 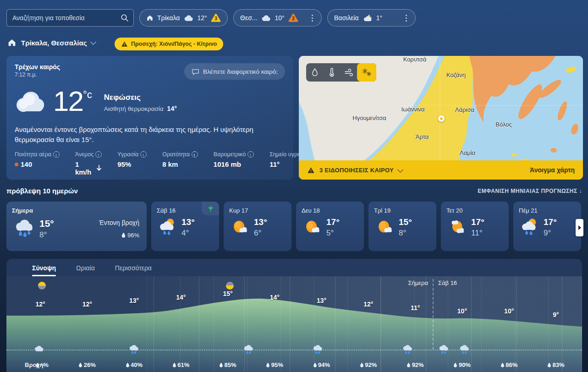 I want to click on day-condition: Έντονη βροχή, so click(x=119, y=223).